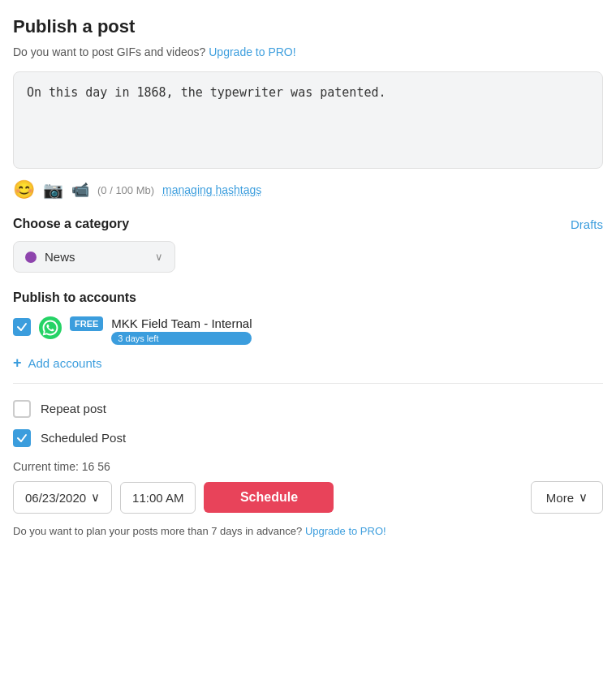 The width and height of the screenshot is (616, 684). What do you see at coordinates (54, 190) in the screenshot?
I see `camera-icon: 📷` at bounding box center [54, 190].